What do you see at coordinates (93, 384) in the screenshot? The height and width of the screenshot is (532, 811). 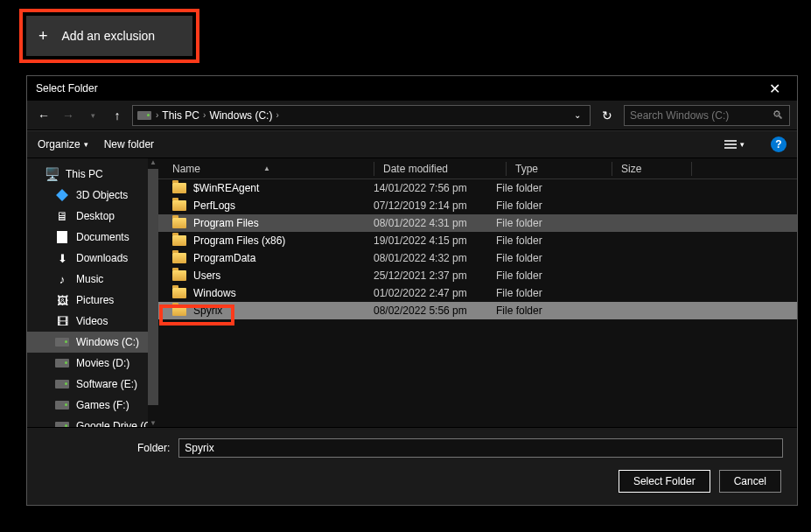 I see `tree-drive-e: Software (E:)` at bounding box center [93, 384].